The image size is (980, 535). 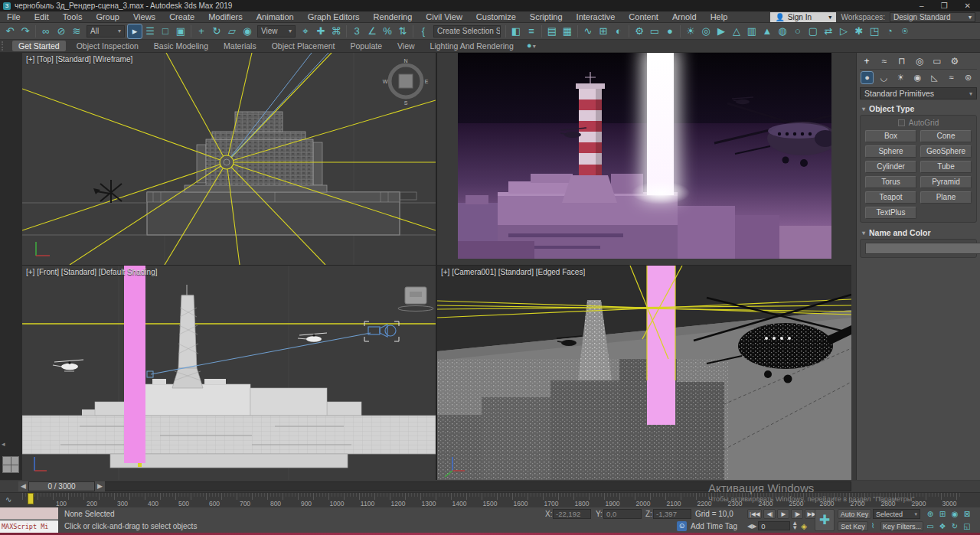 I want to click on rectangular-selection-region-icon: □, so click(x=165, y=31).